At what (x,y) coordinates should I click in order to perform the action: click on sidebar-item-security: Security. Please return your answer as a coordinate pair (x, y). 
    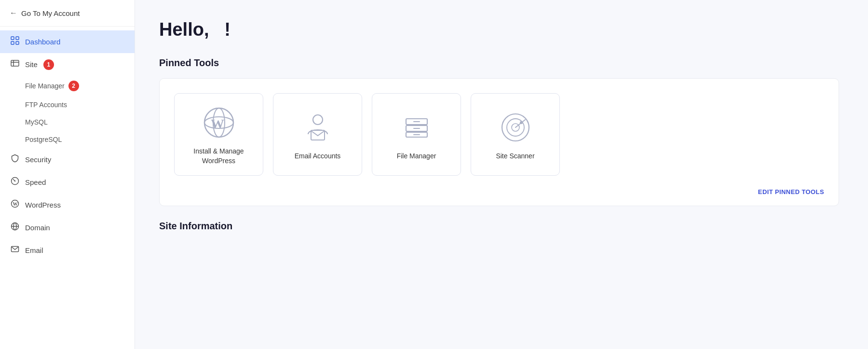
    Looking at the image, I should click on (68, 159).